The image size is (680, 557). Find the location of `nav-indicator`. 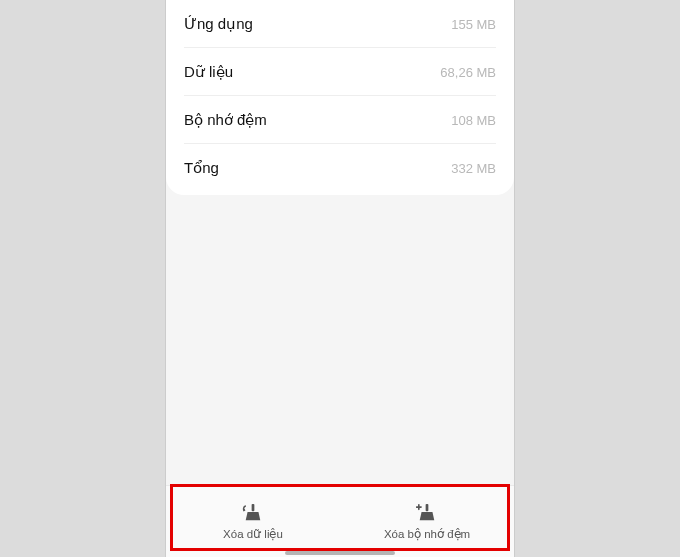

nav-indicator is located at coordinates (340, 553).